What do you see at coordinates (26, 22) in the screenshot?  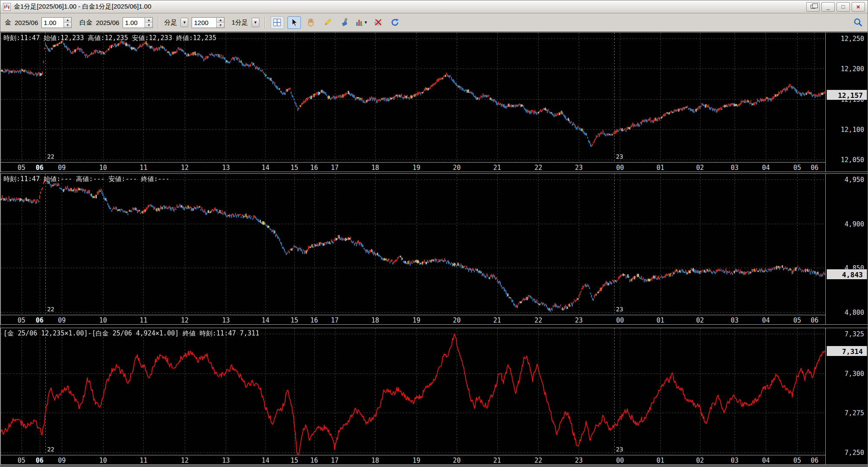 I see `gold-contract-month: 2025/06` at bounding box center [26, 22].